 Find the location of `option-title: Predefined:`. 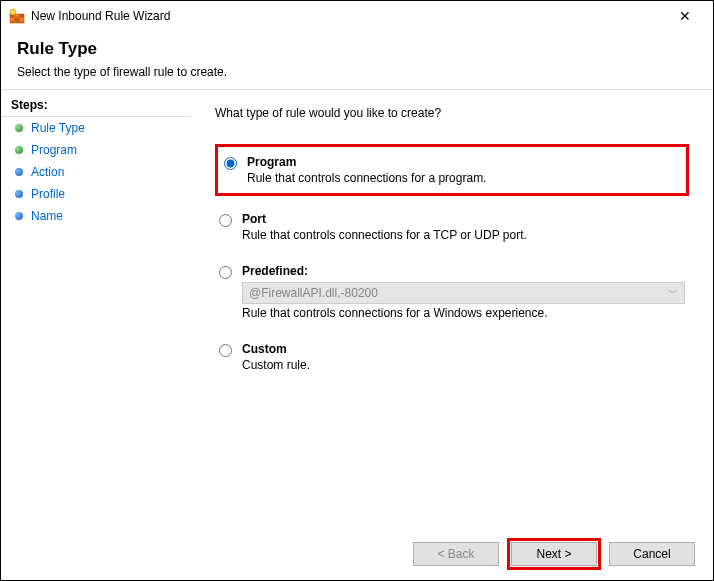

option-title: Predefined: is located at coordinates (464, 271).